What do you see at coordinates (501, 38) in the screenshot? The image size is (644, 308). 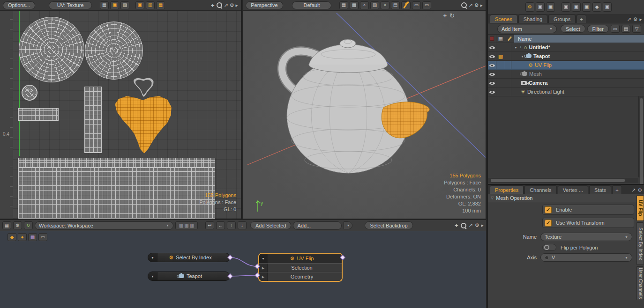 I see `render-column-icon: ▦` at bounding box center [501, 38].